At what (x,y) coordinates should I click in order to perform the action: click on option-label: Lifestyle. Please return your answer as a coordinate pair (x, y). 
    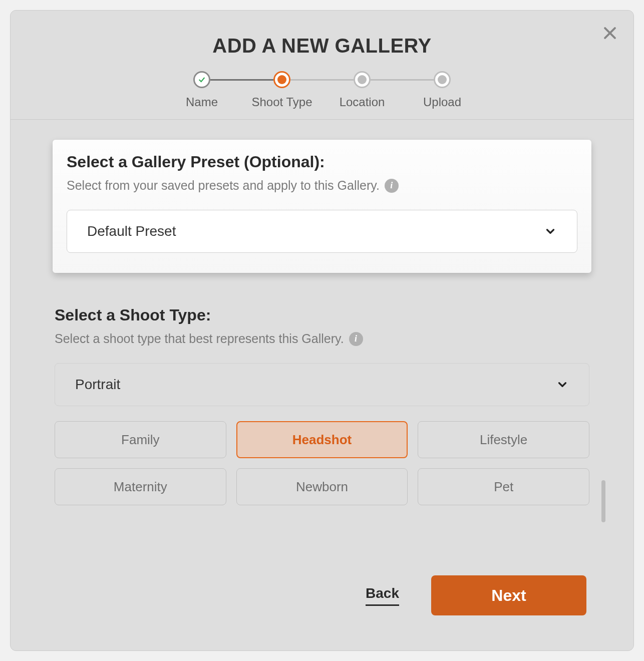
    Looking at the image, I should click on (504, 440).